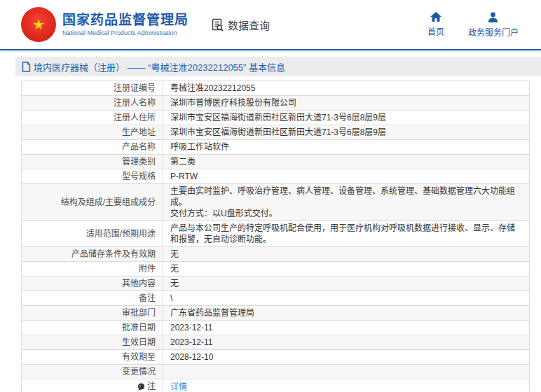  I want to click on table-row: 产品储存条件及有效期无, so click(276, 255).